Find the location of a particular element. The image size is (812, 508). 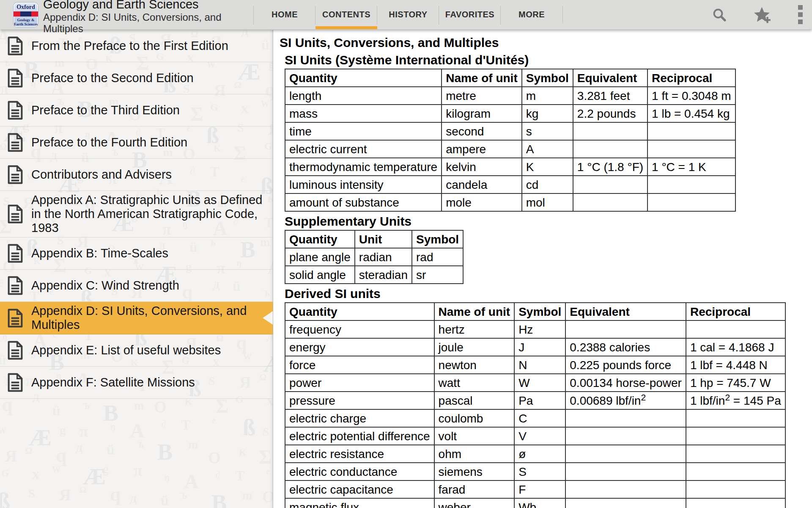

table-cell: S is located at coordinates (540, 472).